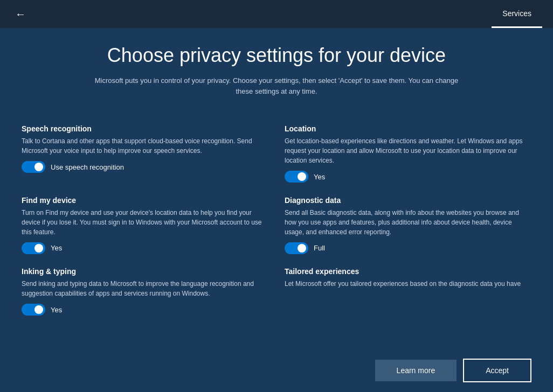  Describe the element at coordinates (416, 370) in the screenshot. I see `learn-more-button: Learn more` at that location.